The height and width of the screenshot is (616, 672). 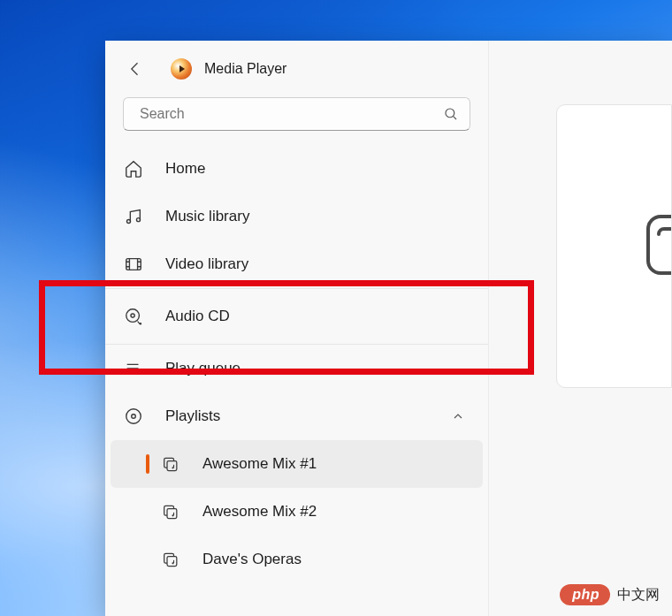 I want to click on media-placeholder-icon, so click(x=656, y=247).